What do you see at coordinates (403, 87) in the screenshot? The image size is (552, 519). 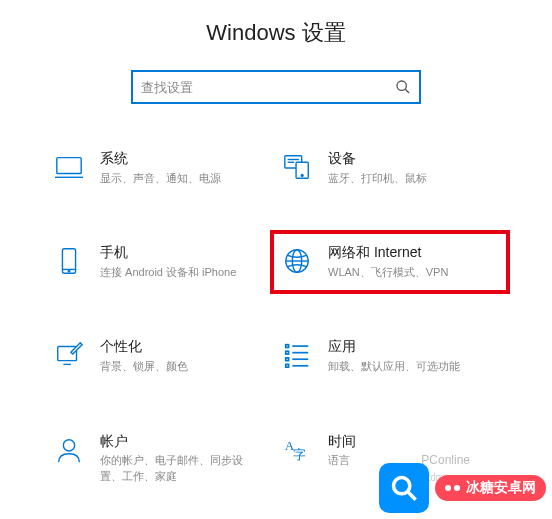 I see `search-icon` at bounding box center [403, 87].